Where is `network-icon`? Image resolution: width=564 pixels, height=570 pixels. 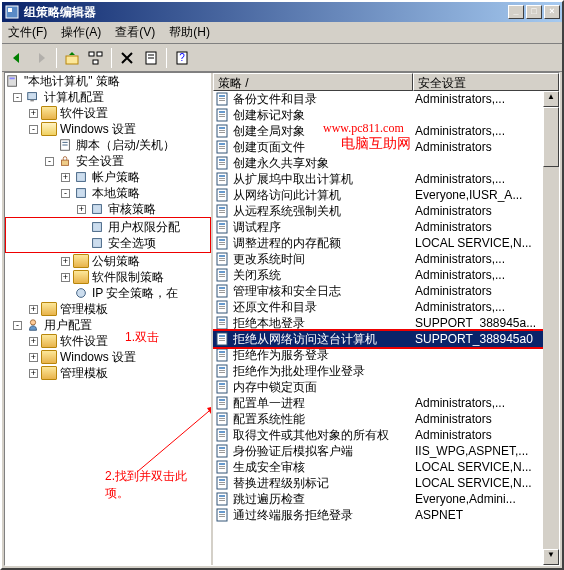
network-icon is located at coordinates (81, 293).